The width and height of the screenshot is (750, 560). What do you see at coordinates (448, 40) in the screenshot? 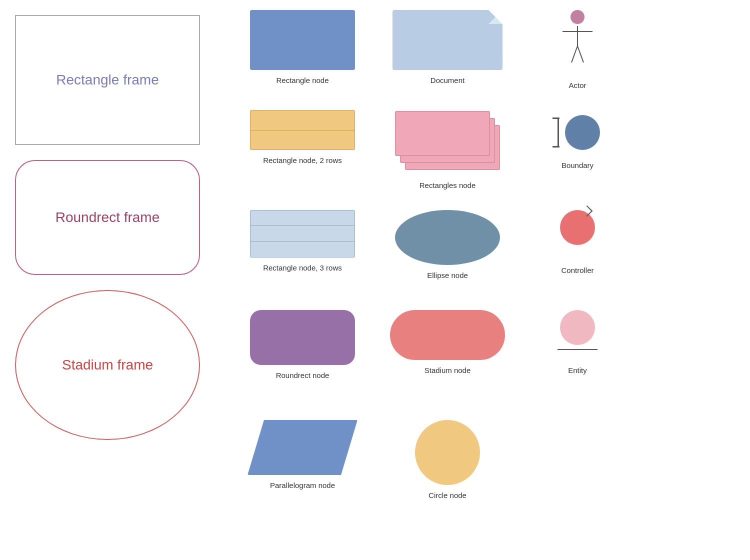
I see `document-shape` at bounding box center [448, 40].